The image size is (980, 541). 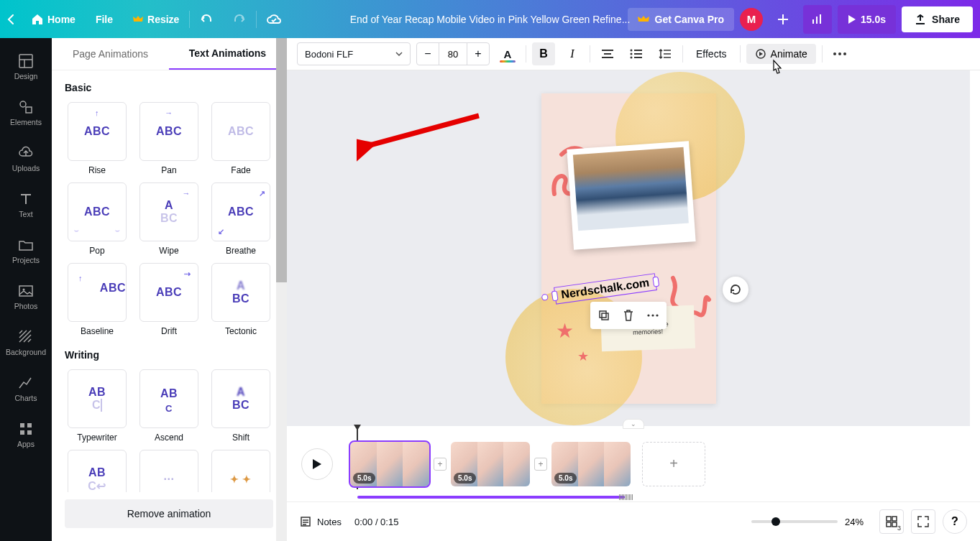 What do you see at coordinates (781, 54) in the screenshot?
I see `animate-button: Animate` at bounding box center [781, 54].